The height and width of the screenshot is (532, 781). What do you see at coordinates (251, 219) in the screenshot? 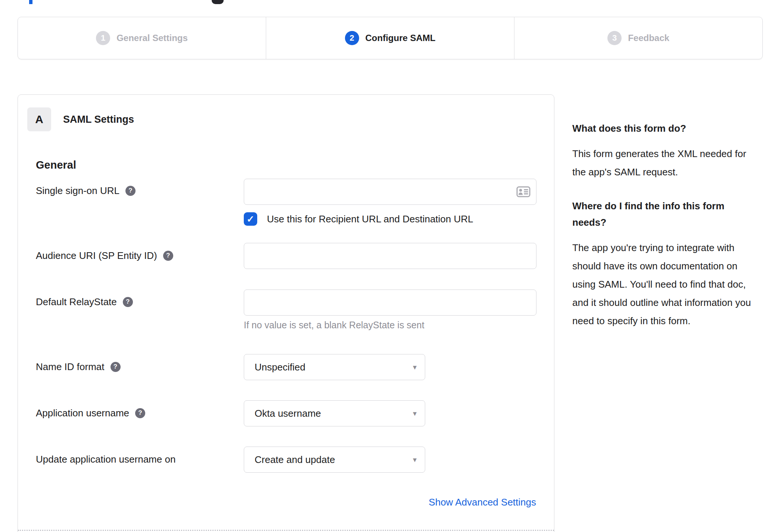
I see `check-icon: ✓` at bounding box center [251, 219].